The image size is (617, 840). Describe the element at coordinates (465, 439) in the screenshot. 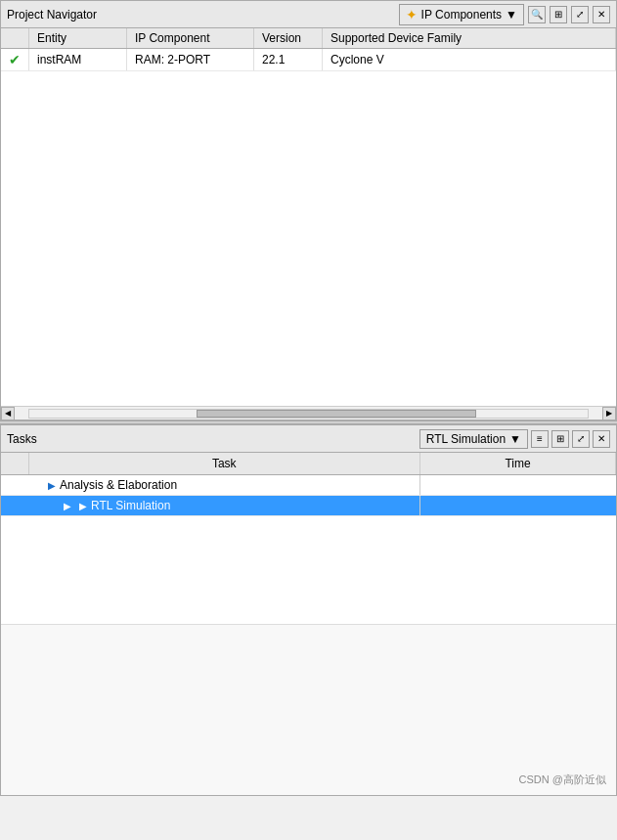

I see `rtl-dropdown-label: RTL Simulation` at that location.